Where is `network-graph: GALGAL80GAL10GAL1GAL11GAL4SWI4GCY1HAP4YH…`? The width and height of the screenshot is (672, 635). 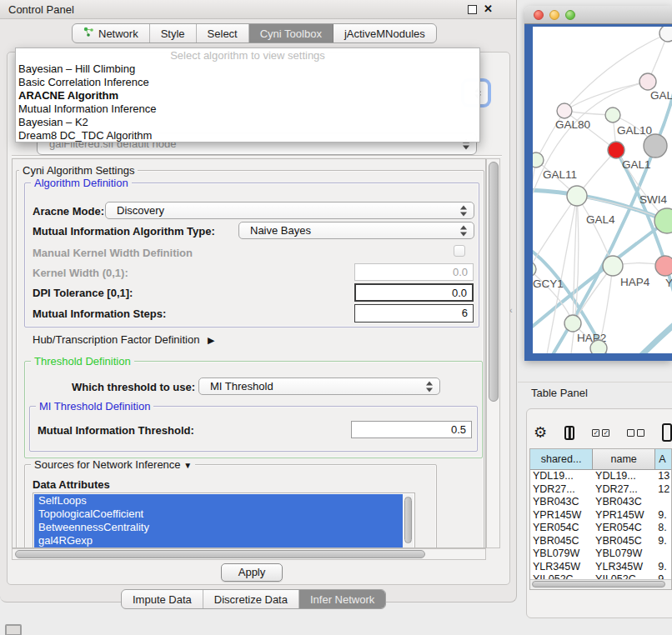
network-graph: GALGAL80GAL10GAL1GAL11GAL4SWI4GCY1HAP4YH… is located at coordinates (602, 190).